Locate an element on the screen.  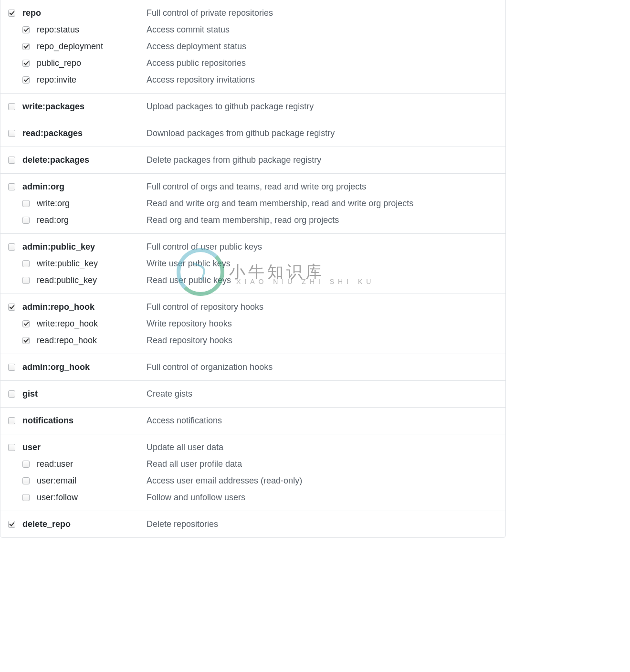
scope-description: Access repository invitations is located at coordinates (322, 80).